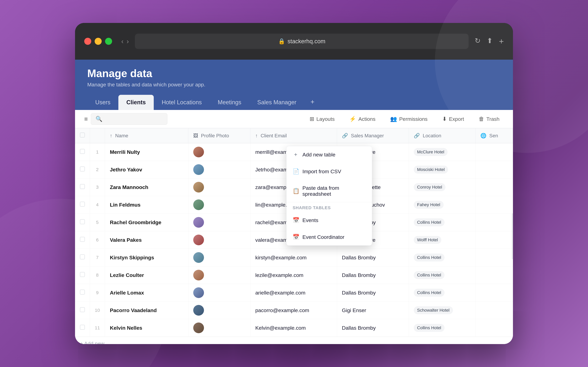 This screenshot has height=367, width=588. What do you see at coordinates (478, 41) in the screenshot?
I see `reload-icon: ↻` at bounding box center [478, 41].